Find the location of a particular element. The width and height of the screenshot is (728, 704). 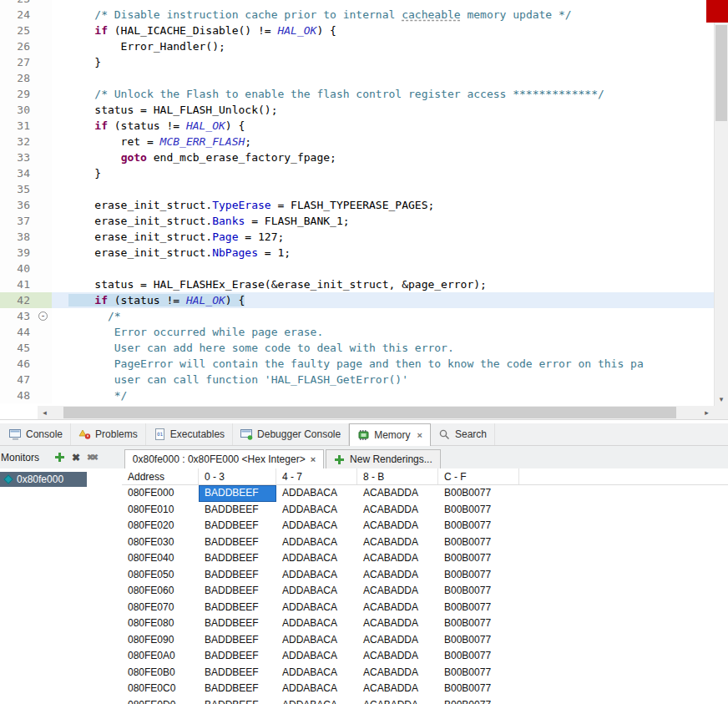

code-text: /* is located at coordinates (390, 316).